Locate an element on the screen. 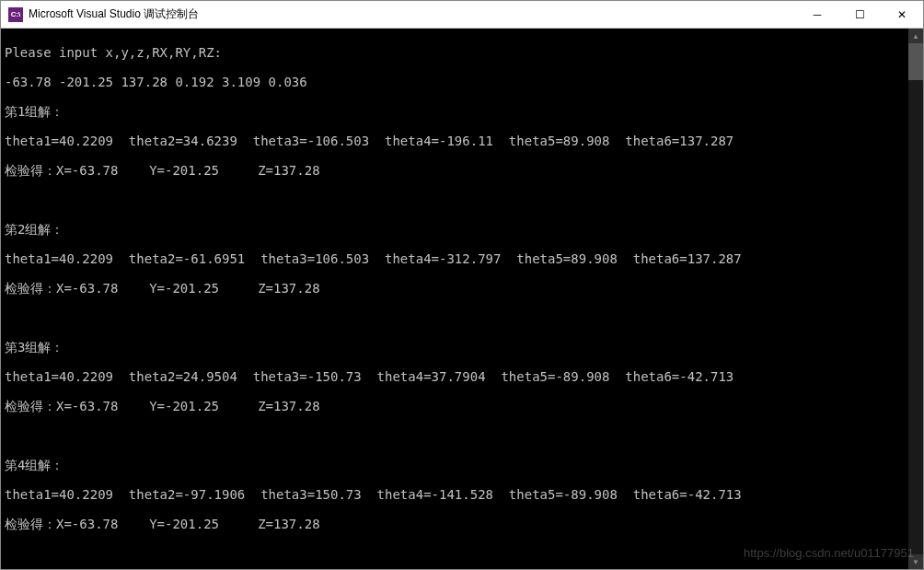 This screenshot has width=924, height=570. scrollbar-vertical: ▲ ▼ is located at coordinates (916, 298).